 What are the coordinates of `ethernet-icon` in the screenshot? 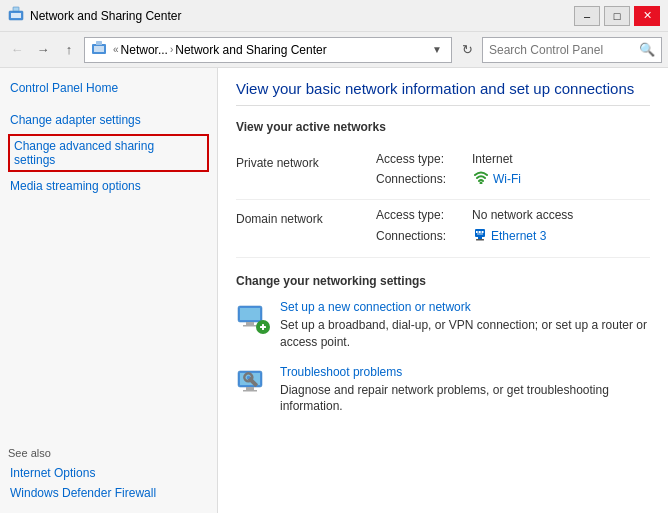 It's located at (480, 236).